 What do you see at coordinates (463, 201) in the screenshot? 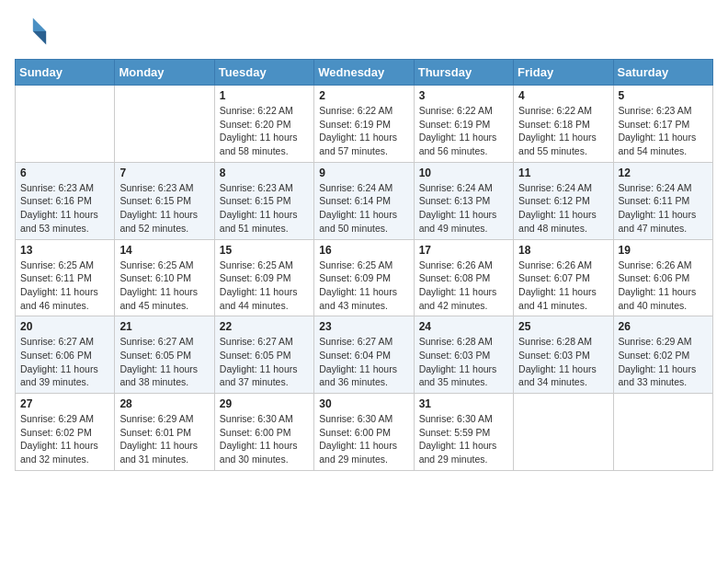
I see `calendar-cell: 10Sunrise: 6:24 AMSunset: 6:13 PMDayligh…` at bounding box center [463, 201].